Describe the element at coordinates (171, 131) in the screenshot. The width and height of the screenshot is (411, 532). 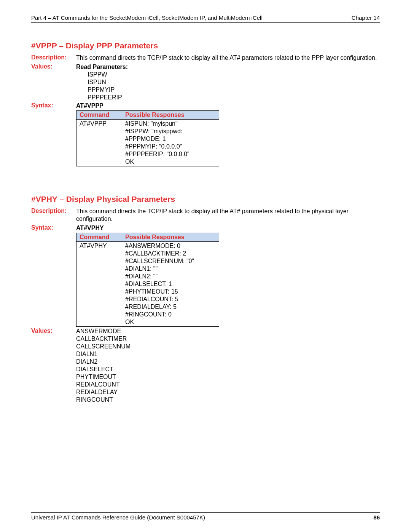
I see `response-line: #ISPPW: "myisppwd:` at that location.